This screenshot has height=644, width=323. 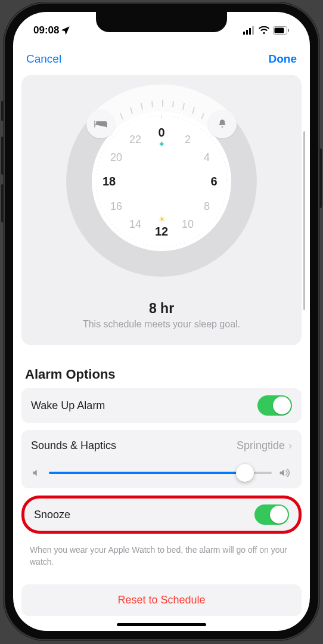 I want to click on snooze-label: Snooze, so click(x=144, y=515).